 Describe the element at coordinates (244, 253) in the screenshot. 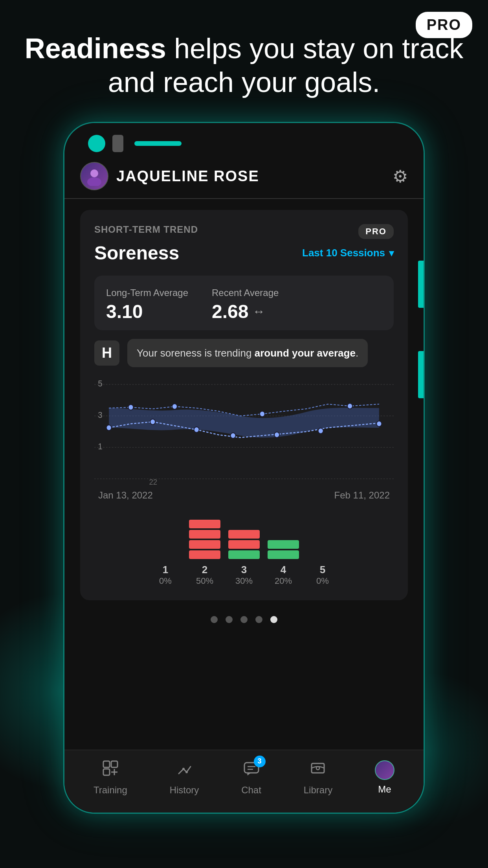

I see `card-title-row: Soreness Last 10 Sessions ▾` at that location.